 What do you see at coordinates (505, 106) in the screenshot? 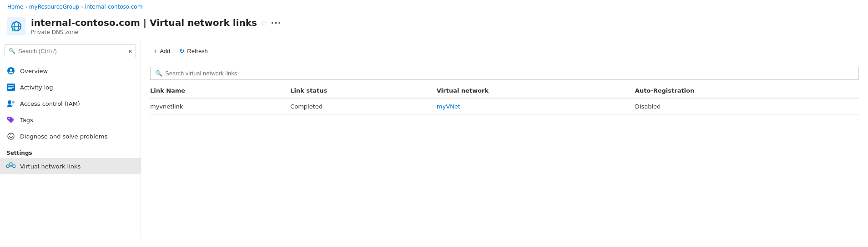
I see `table-body: myvnetlink Completed myVNet Disabled` at bounding box center [505, 106].